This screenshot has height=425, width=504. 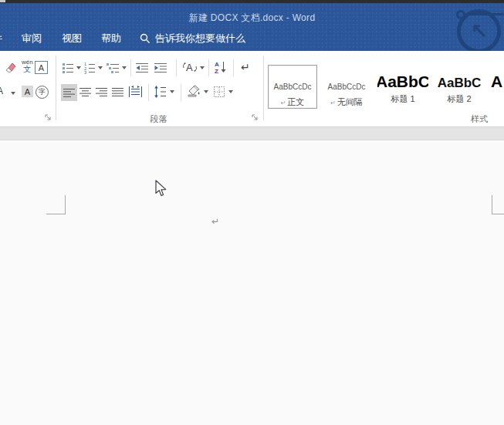 What do you see at coordinates (252, 39) in the screenshot?
I see `ribbon-tab-row: 件 审阅 视图 帮助 告诉我你想要做什么` at bounding box center [252, 39].